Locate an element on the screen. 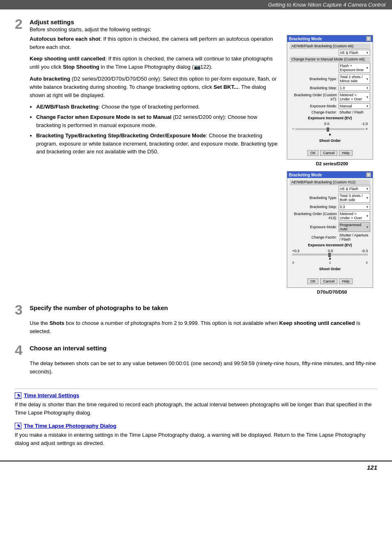 The image size is (392, 556). d70-ok-button: OK is located at coordinates (313, 281).